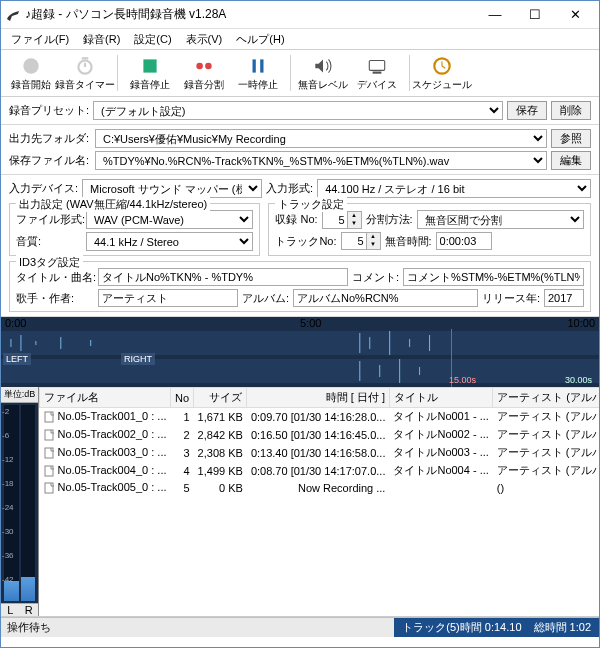  I want to click on menu-file: ファイル(F), so click(40, 40).